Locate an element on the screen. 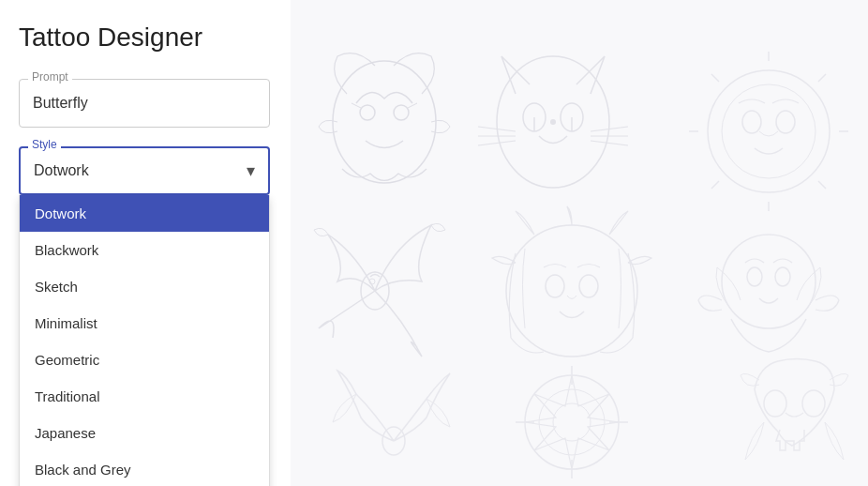 This screenshot has height=486, width=868. dropdown-item-black-and-grey: Black and Grey is located at coordinates (144, 469).